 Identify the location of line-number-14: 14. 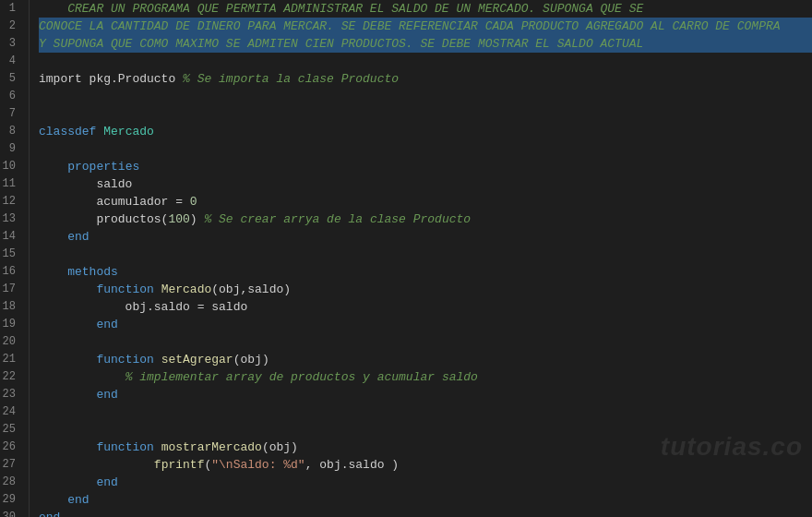
(11, 236).